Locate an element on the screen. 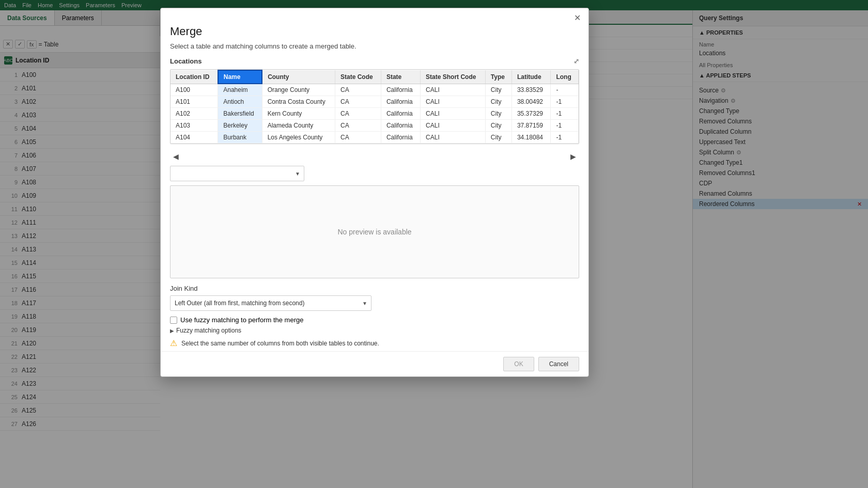 Image resolution: width=868 pixels, height=488 pixels. expand-icon: ⤢ is located at coordinates (577, 61).